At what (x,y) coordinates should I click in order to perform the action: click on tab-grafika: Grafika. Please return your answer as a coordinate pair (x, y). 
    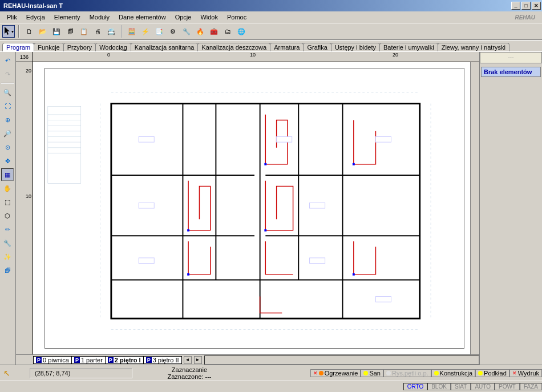
    Looking at the image, I should click on (317, 47).